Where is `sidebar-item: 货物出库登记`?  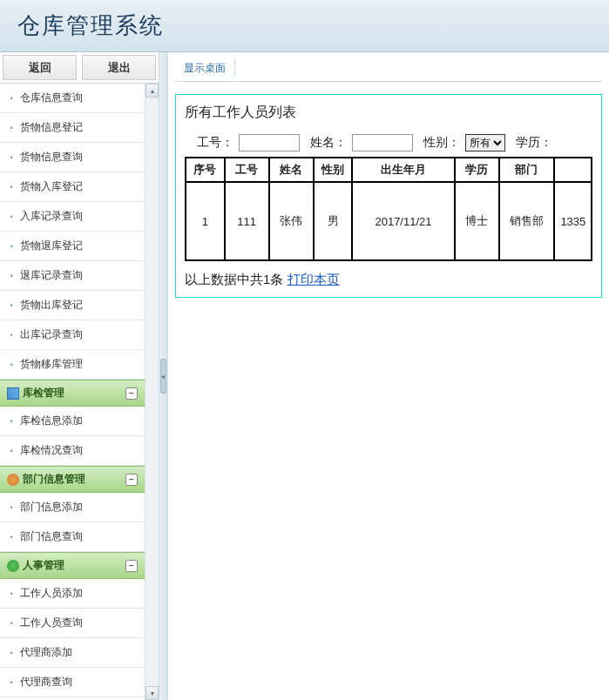
sidebar-item: 货物出库登记 is located at coordinates (72, 306).